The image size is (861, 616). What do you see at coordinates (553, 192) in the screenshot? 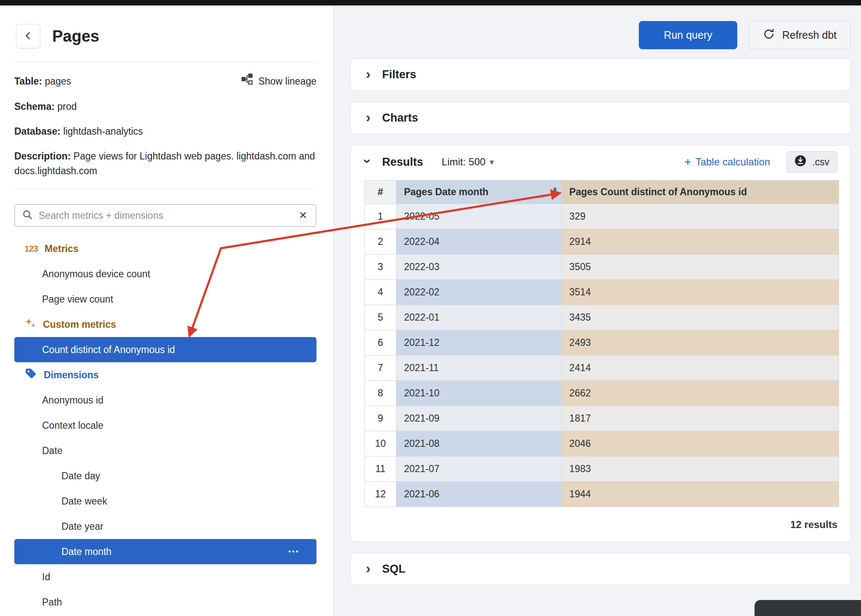
I see `sort-descending-icon: ↓91` at bounding box center [553, 192].